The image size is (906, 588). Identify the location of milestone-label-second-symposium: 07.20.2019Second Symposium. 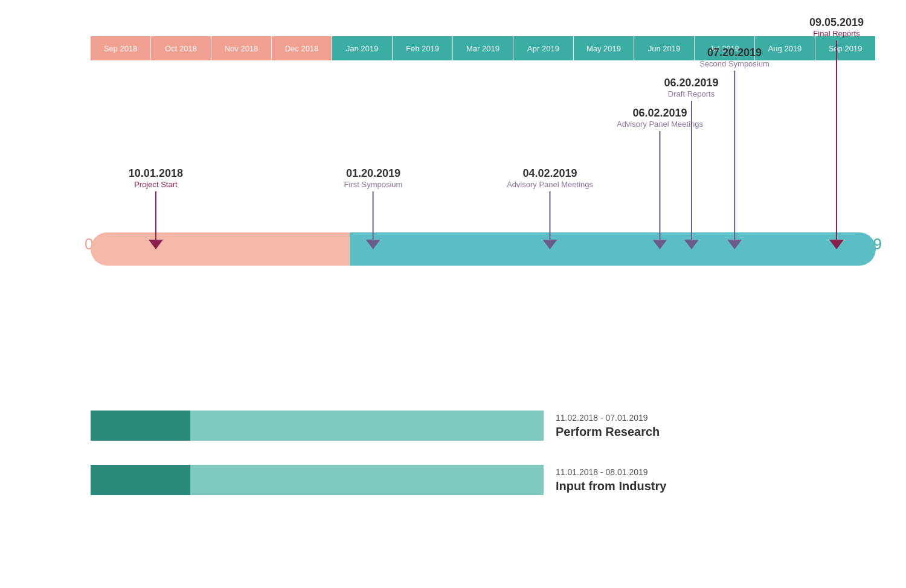
(734, 57).